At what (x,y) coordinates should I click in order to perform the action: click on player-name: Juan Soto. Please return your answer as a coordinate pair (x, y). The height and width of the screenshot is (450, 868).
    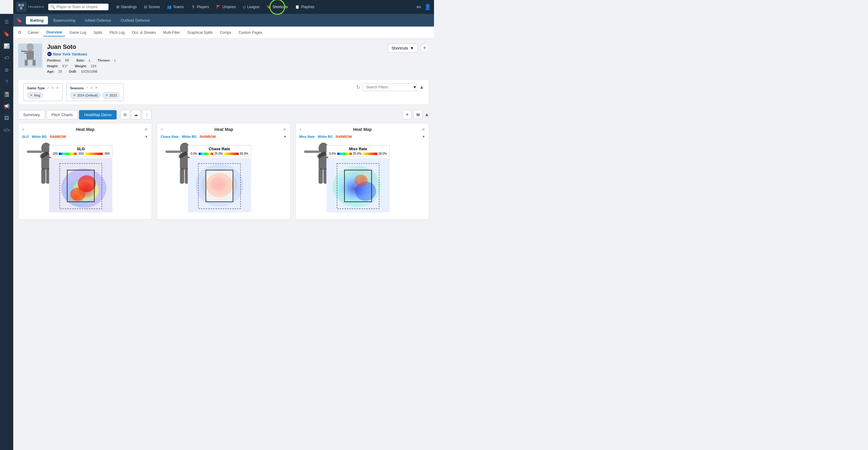
    Looking at the image, I should click on (85, 47).